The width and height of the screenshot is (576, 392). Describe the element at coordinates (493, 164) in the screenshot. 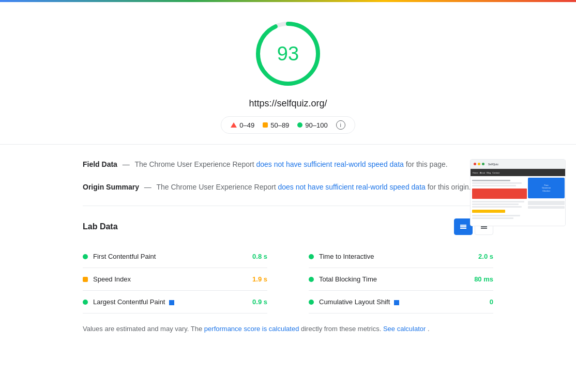

I see `screenshot-logo: SelfQuiz` at that location.